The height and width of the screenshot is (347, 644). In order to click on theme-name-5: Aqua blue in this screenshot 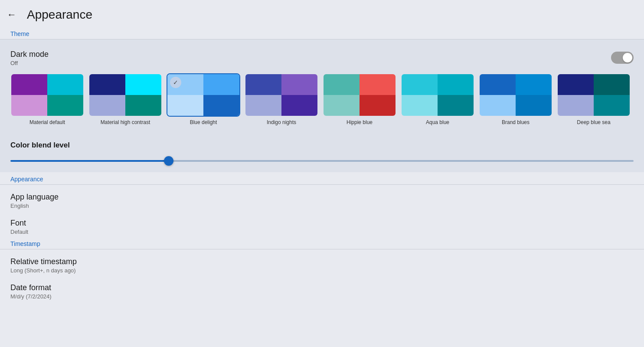, I will do `click(438, 122)`.